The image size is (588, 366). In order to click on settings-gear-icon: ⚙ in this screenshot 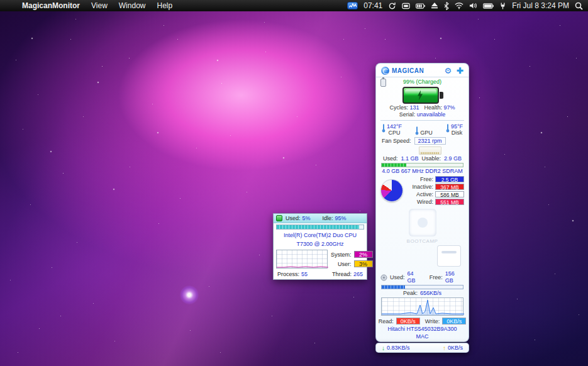, I will do `click(448, 70)`.